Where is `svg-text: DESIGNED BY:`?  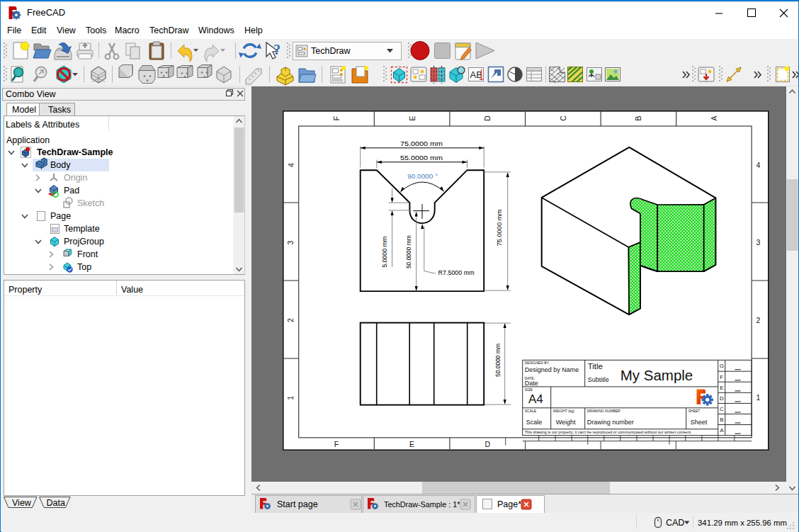 svg-text: DESIGNED BY: is located at coordinates (537, 363).